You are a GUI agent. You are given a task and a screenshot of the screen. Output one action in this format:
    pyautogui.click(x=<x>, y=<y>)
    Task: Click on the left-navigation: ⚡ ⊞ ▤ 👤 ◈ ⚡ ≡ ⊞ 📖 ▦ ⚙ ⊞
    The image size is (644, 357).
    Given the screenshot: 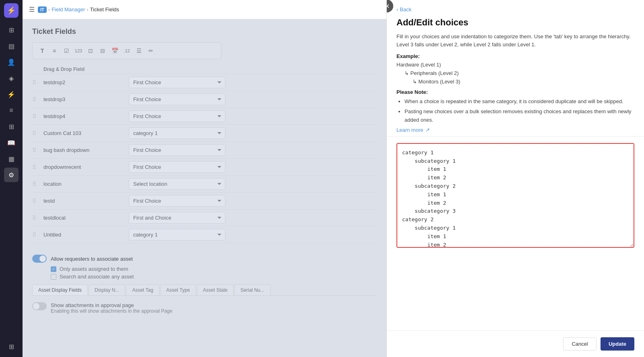 What is the action you would take?
    pyautogui.click(x=11, y=178)
    